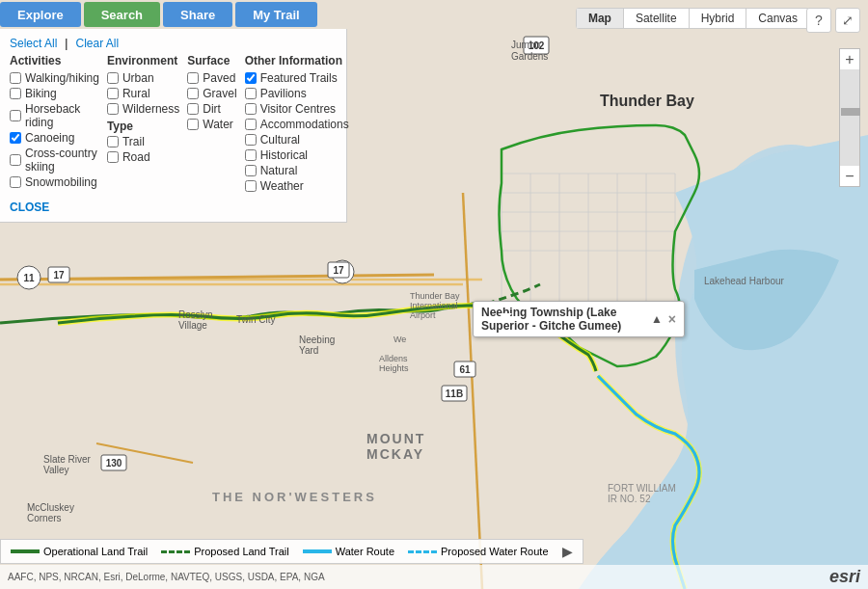 The height and width of the screenshot is (589, 868). I want to click on environment-column: Environment Urban Rural Wilderness Type, so click(143, 124).